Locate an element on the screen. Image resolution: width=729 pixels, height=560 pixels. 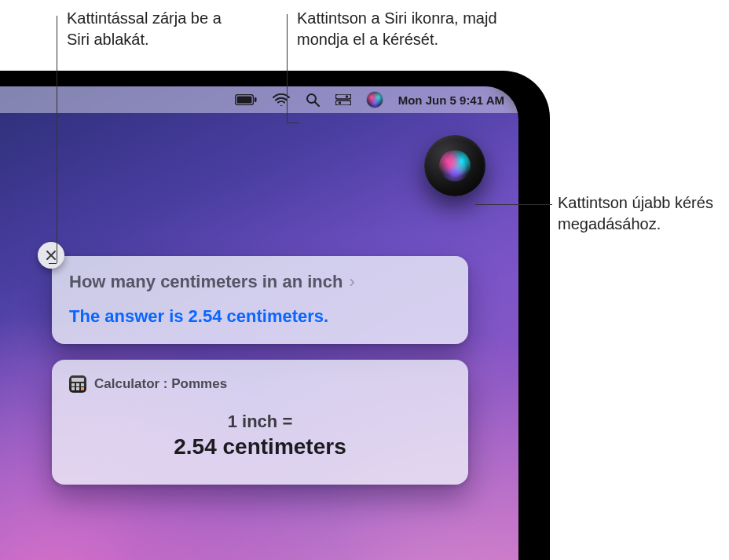
calculator-result-input: 1 inch = is located at coordinates (260, 422).